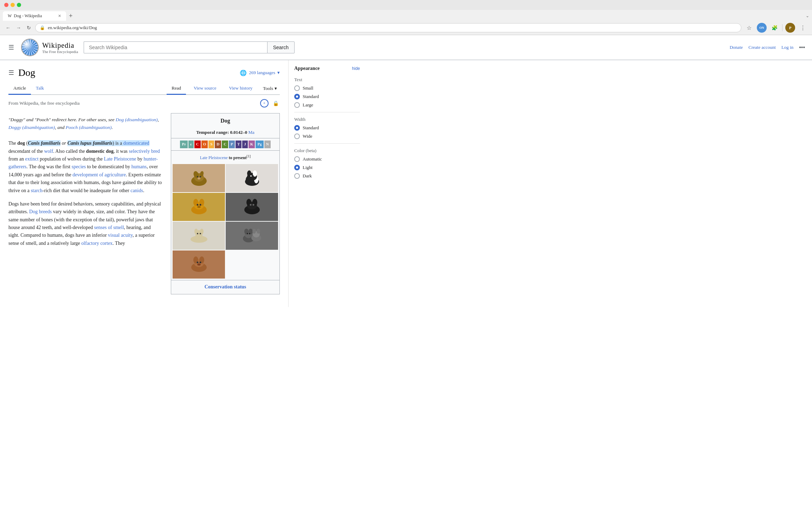 The image size is (812, 522). I want to click on extension-button: ON, so click(762, 28).